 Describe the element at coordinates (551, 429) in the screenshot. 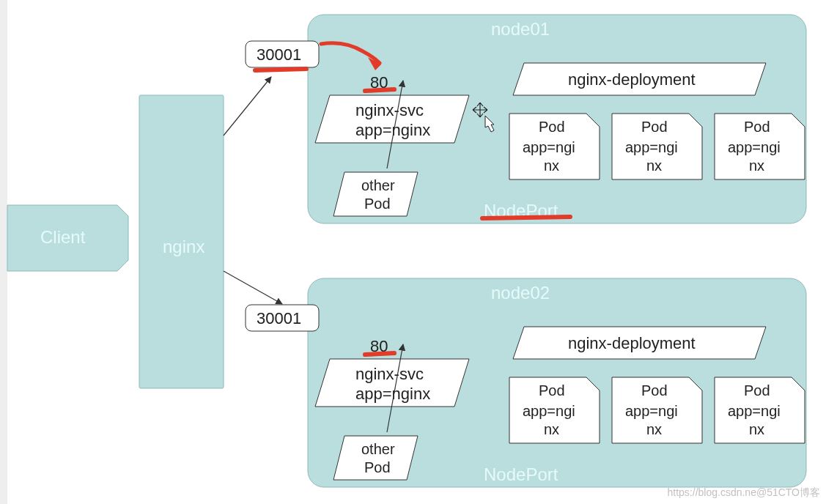

I see `node02-pod-0-l3: nx` at that location.